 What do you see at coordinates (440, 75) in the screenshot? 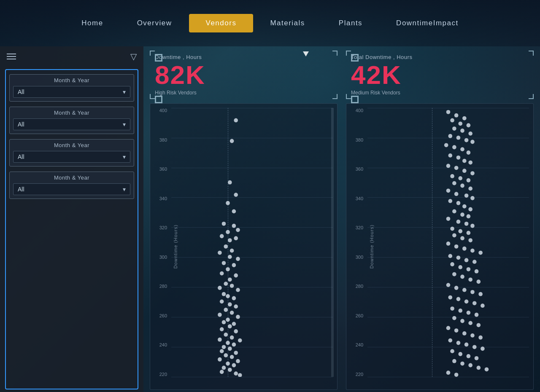
I see `metric-value-2: 42K` at bounding box center [440, 75].